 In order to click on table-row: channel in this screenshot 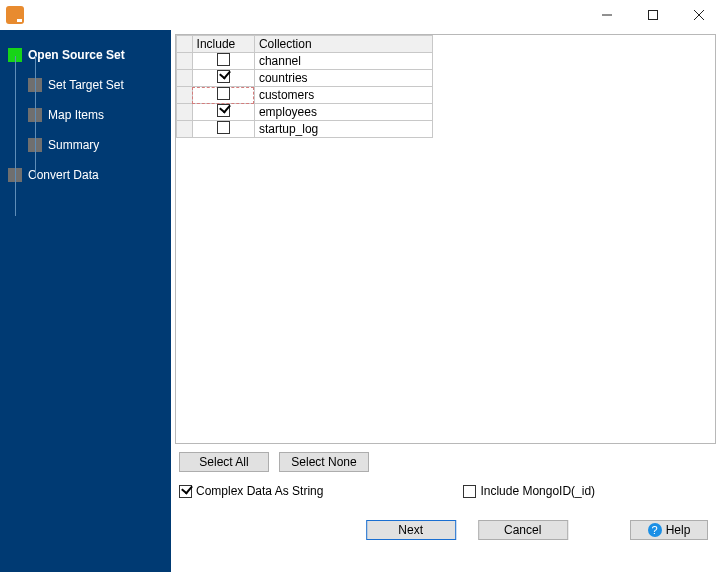, I will do `click(305, 62)`.